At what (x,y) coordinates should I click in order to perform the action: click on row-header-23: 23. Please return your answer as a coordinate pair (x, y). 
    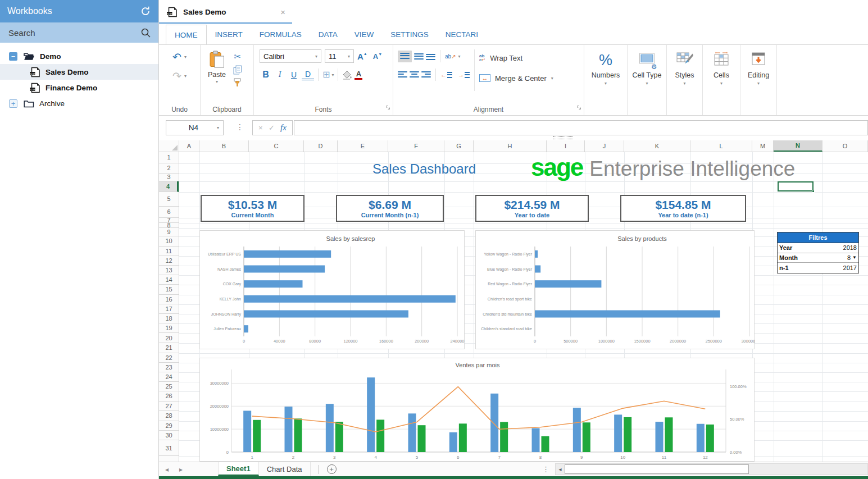
    Looking at the image, I should click on (169, 368).